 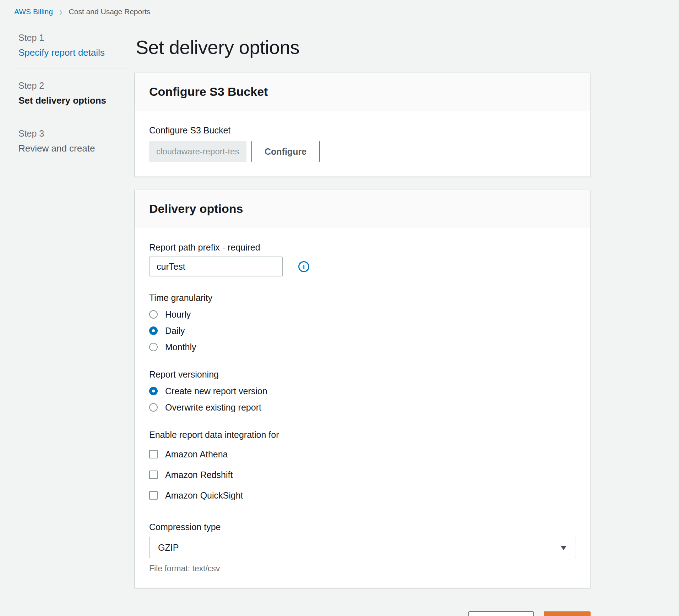 What do you see at coordinates (71, 49) in the screenshot?
I see `step-item-1: Step 1 Specify report details` at bounding box center [71, 49].